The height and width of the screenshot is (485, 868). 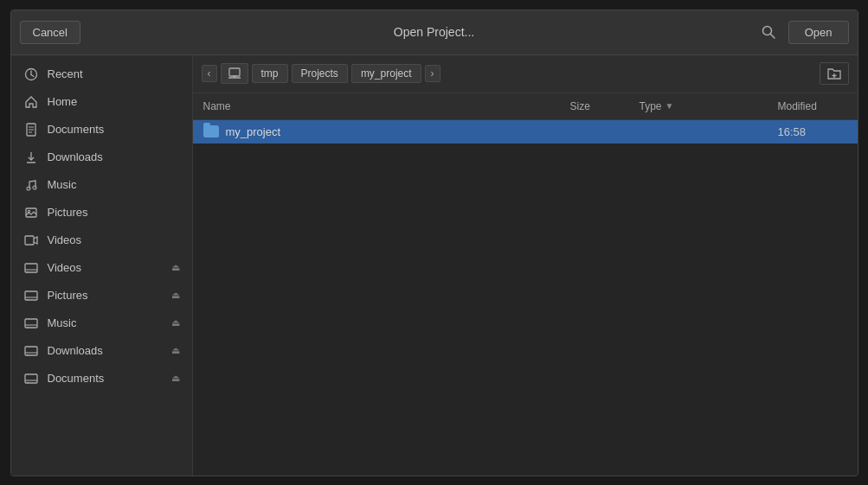 What do you see at coordinates (834, 73) in the screenshot?
I see `new-folder-button` at bounding box center [834, 73].